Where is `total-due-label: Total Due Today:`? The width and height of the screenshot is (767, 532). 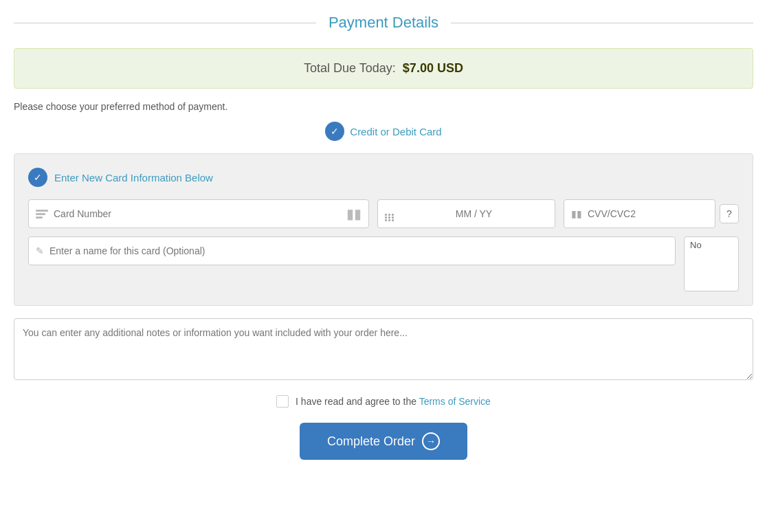
total-due-label: Total Due Today: is located at coordinates (350, 68).